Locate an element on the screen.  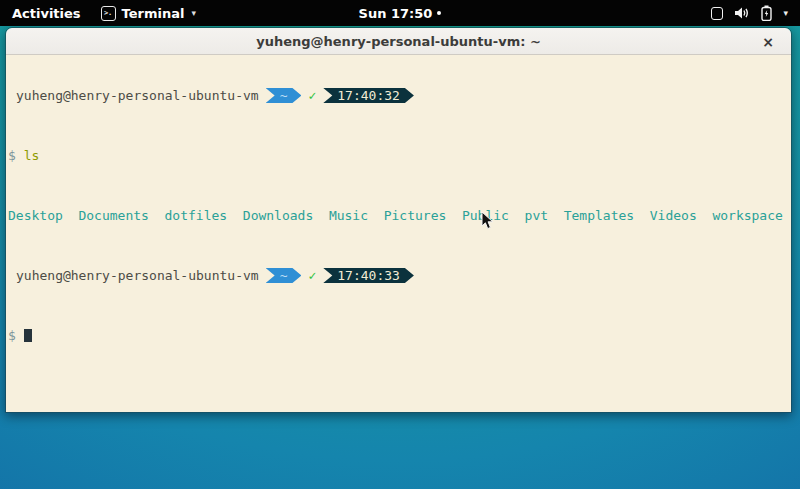
mouse-cursor is located at coordinates (488, 220).